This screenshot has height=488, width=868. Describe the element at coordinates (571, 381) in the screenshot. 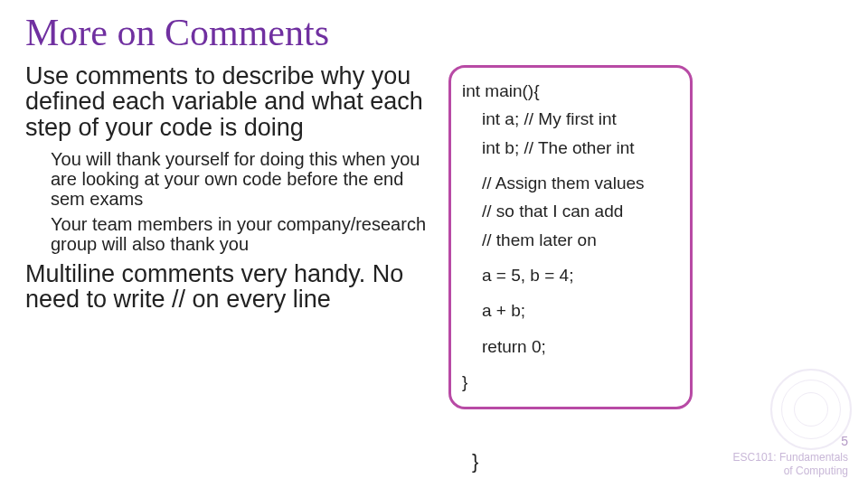

I see `code-line: }` at that location.